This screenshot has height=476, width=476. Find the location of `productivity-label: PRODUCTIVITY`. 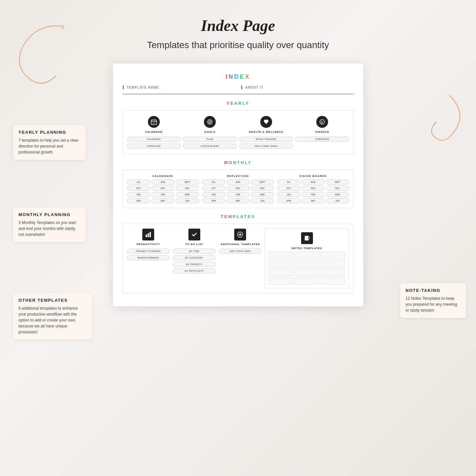

productivity-label: PRODUCTIVITY is located at coordinates (149, 244).